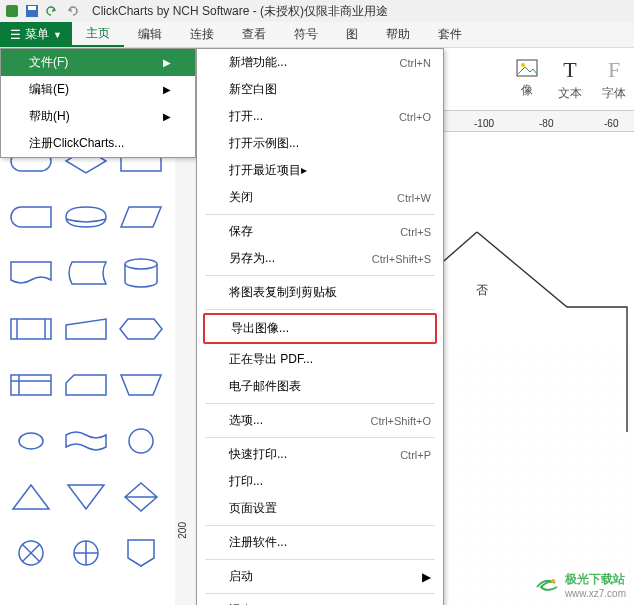  I want to click on shape-sum, so click(86, 553).